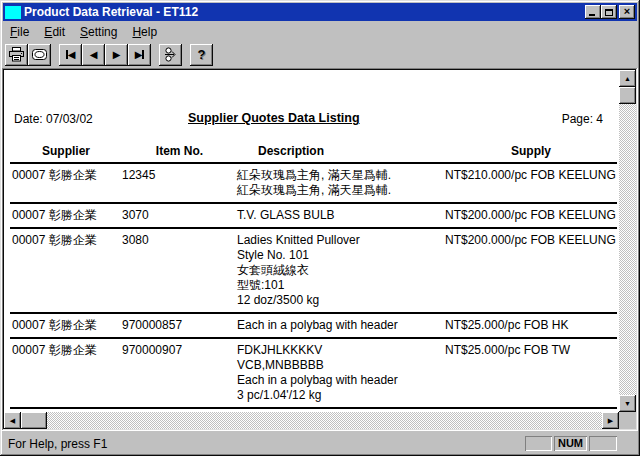 The image size is (640, 456). I want to click on horizontal-scroll-thumb, so click(34, 420).